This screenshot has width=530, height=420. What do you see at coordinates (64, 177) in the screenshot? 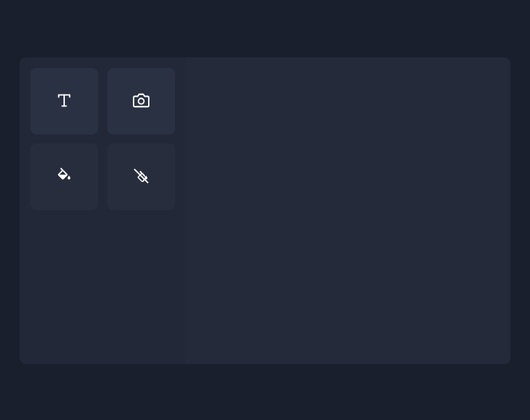
I see `fill-icon` at bounding box center [64, 177].